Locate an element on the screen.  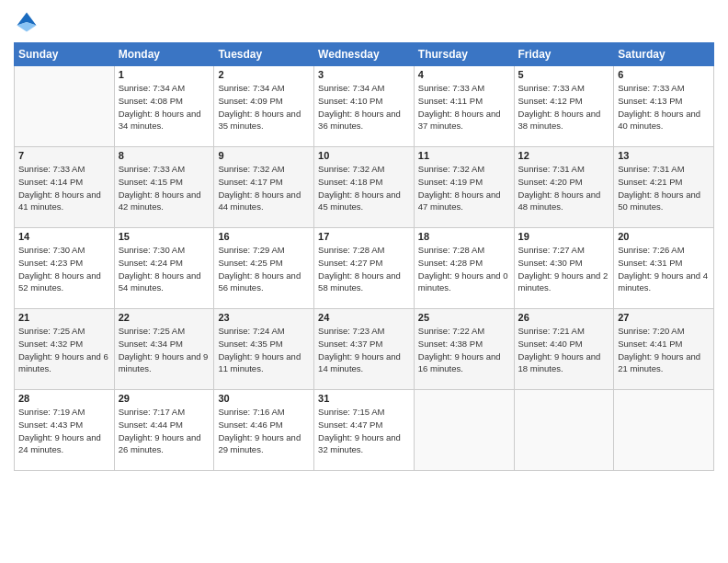
calendar-cell: 13Sunrise: 7:31 AMSunset: 4:21 PMDayligh… is located at coordinates (664, 188).